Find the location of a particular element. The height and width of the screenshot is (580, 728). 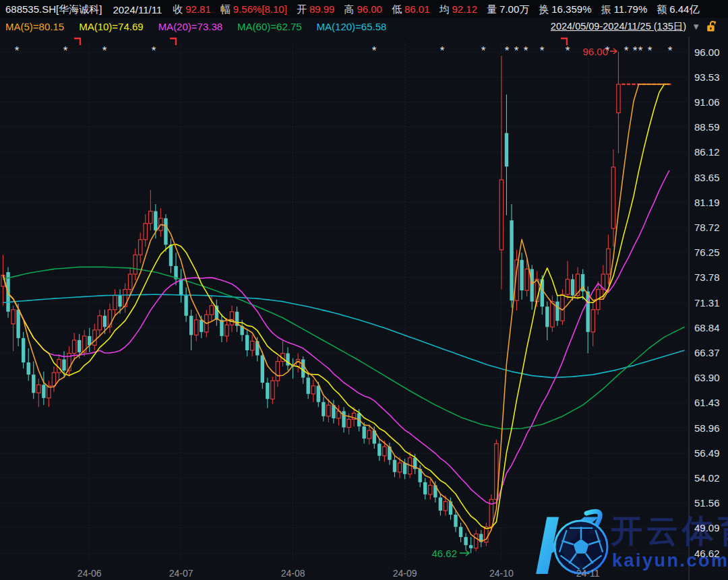

quote-field-label: 低 is located at coordinates (396, 9).